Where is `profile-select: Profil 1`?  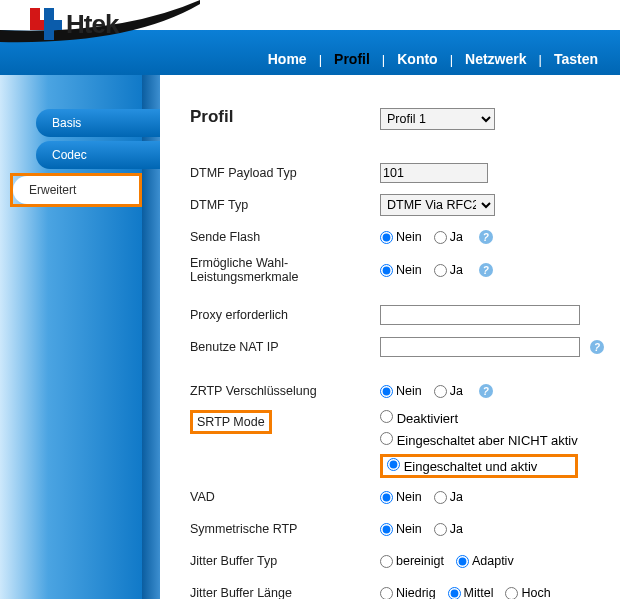 profile-select: Profil 1 is located at coordinates (438, 119).